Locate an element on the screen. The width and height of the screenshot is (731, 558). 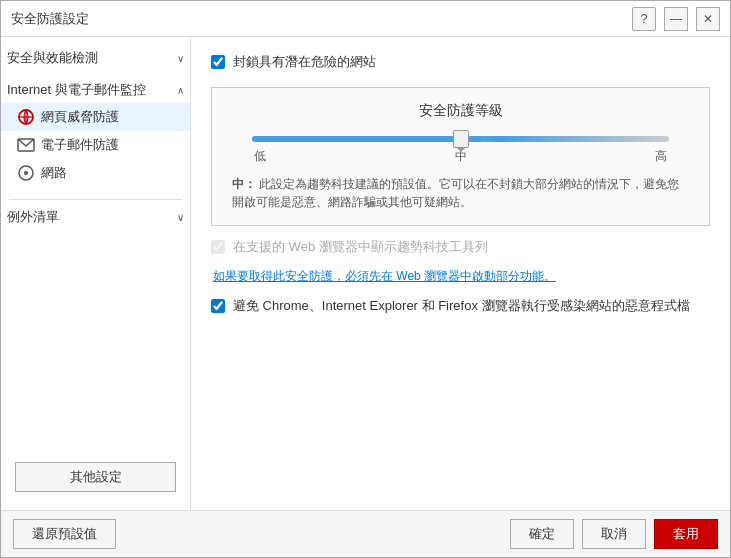
network-icon is located at coordinates (26, 173).